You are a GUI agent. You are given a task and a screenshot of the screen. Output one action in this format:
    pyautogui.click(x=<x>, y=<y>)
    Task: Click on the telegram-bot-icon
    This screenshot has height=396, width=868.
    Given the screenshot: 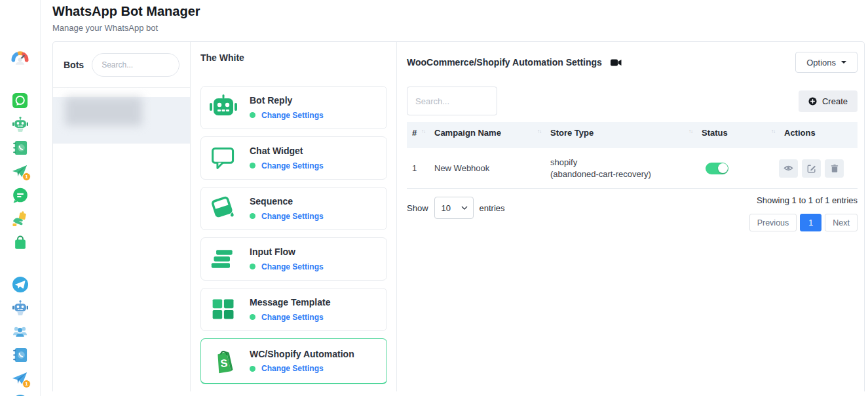 What is the action you would take?
    pyautogui.click(x=20, y=308)
    